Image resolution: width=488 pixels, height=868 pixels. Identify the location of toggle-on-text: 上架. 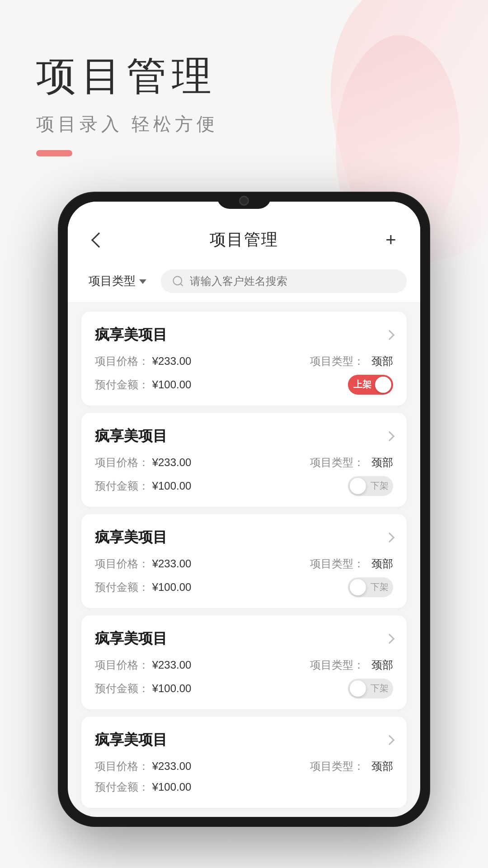
(362, 384).